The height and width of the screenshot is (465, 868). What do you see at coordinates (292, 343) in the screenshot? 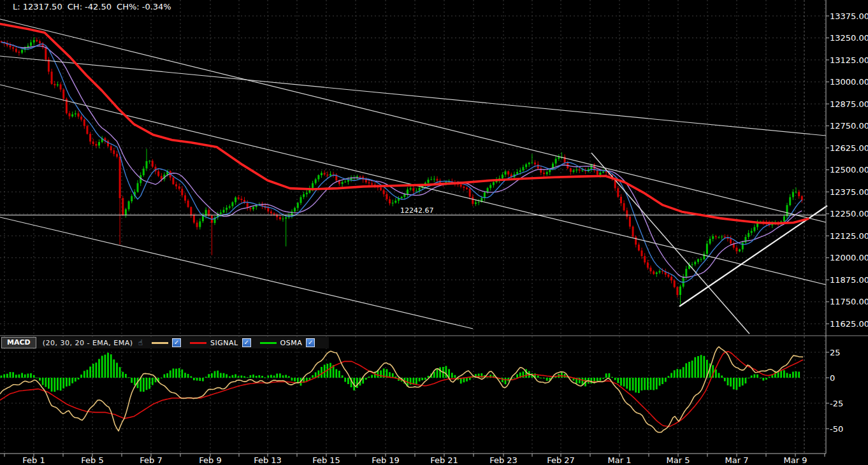
I see `osma-label: OSMA` at bounding box center [292, 343].